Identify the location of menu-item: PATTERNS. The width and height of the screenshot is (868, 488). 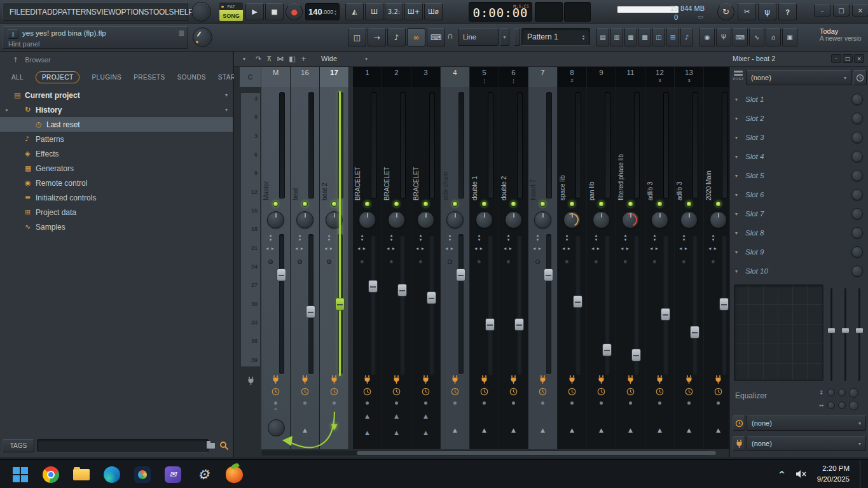
(78, 12).